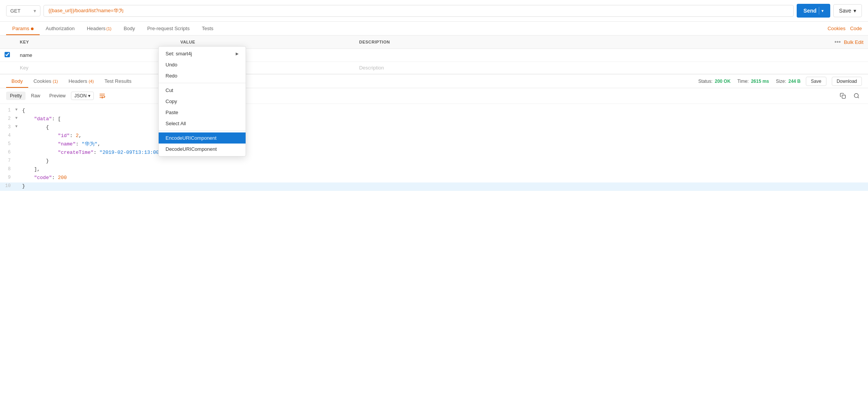  What do you see at coordinates (434, 68) in the screenshot?
I see `param-row-new: Key Description` at bounding box center [434, 68].